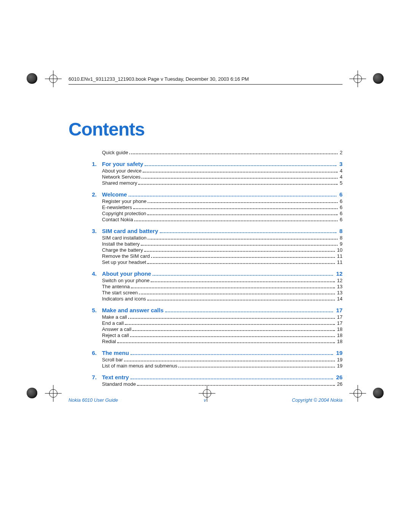 The width and height of the screenshot is (411, 532). I want to click on toc-sub-entry: Indicators and icons14, so click(206, 299).